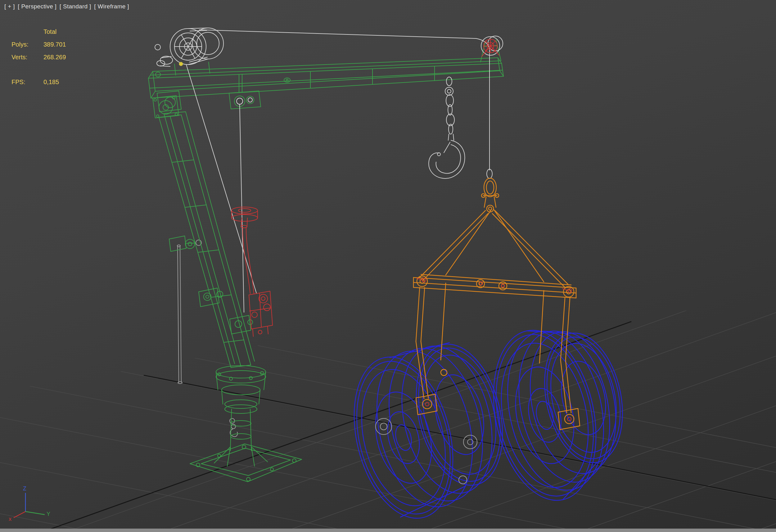 The width and height of the screenshot is (776, 532). Describe the element at coordinates (39, 82) in the screenshot. I see `stats-fps-row: FPS:0,185` at that location.